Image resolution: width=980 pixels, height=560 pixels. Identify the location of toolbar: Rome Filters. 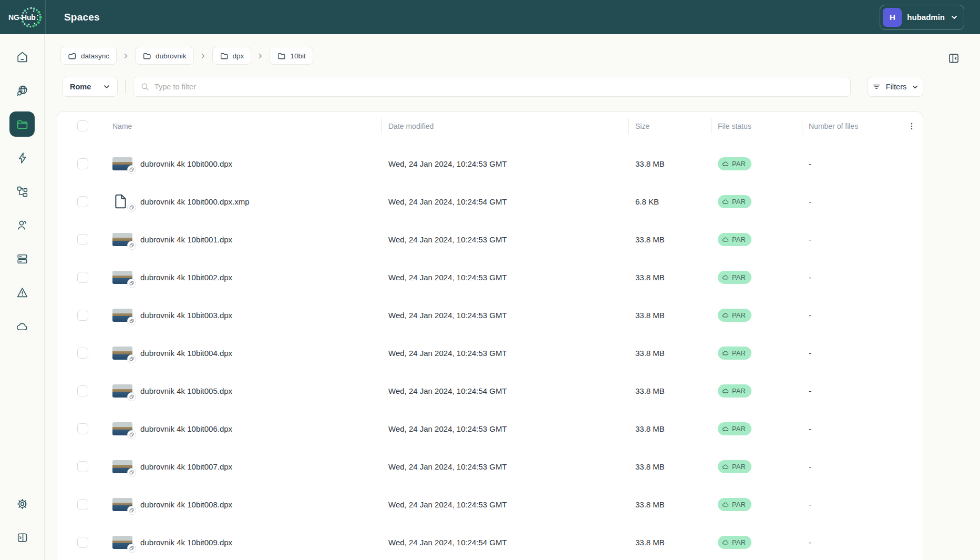
(493, 87).